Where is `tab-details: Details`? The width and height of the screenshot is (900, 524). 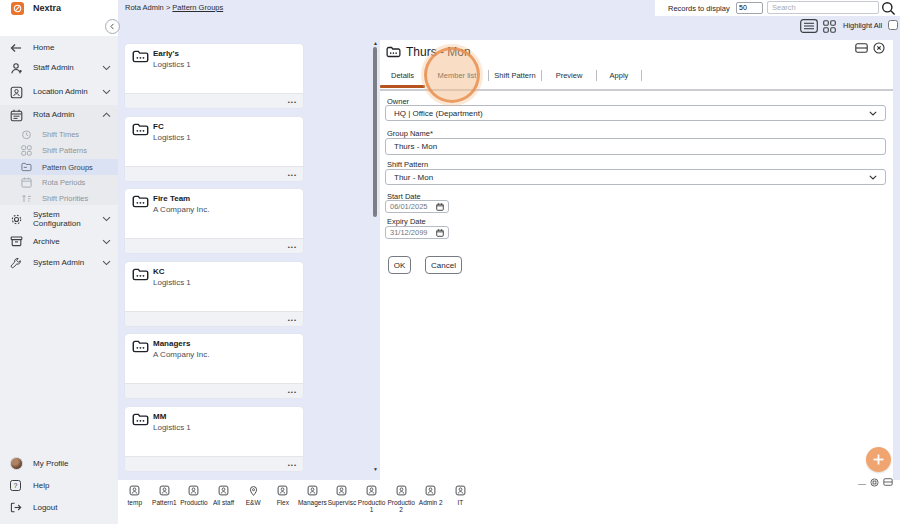 tab-details: Details is located at coordinates (402, 76).